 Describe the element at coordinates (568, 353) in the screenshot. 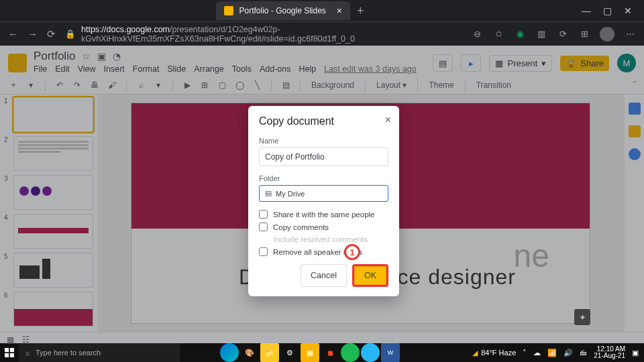

I see `tray-volume-icon: 🔊` at that location.